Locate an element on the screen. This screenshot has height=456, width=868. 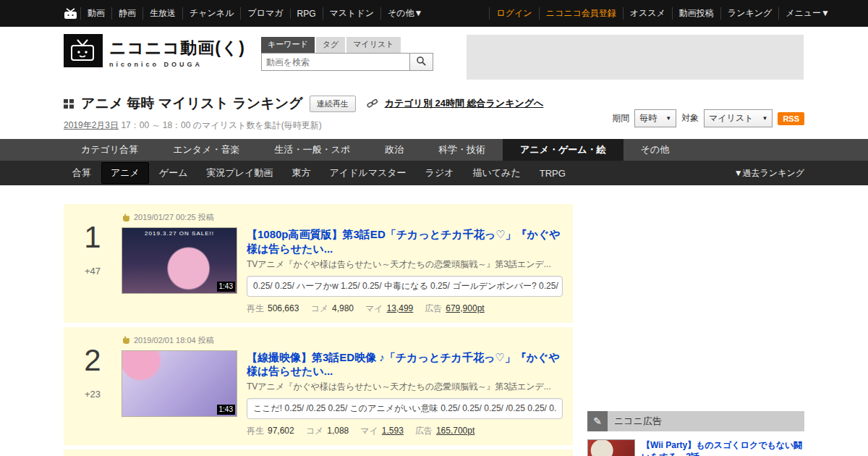
video-title-link: 【1080p高画質版】第3話ED「チカっとチカ千花っ♡」『かぐや様は告らせたい.… is located at coordinates (405, 242).